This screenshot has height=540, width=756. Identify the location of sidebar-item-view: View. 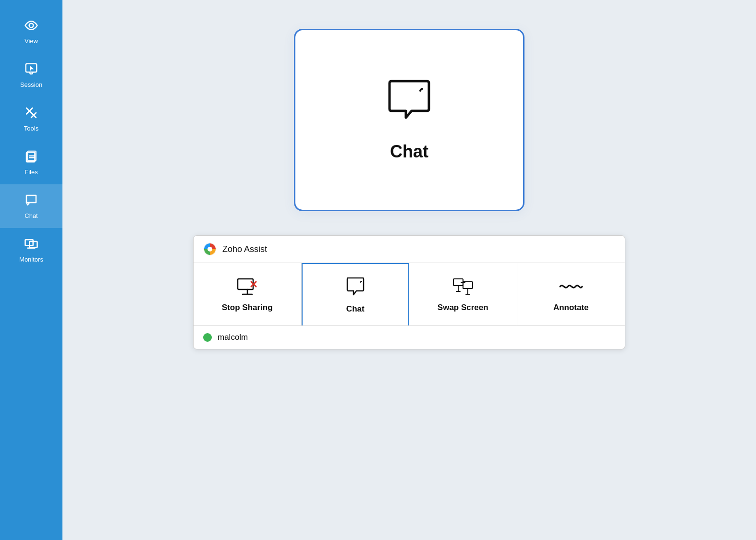
(31, 32).